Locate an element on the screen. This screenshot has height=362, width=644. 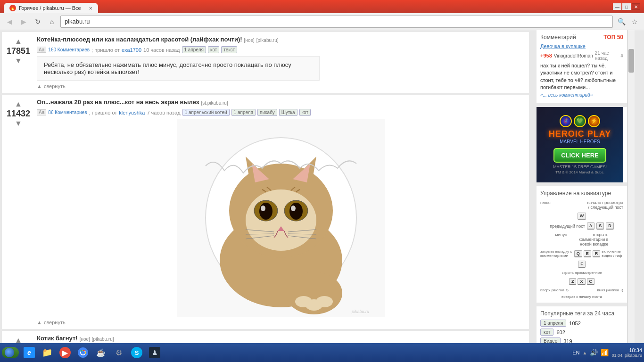
tag-cat: кот is located at coordinates (214, 50).